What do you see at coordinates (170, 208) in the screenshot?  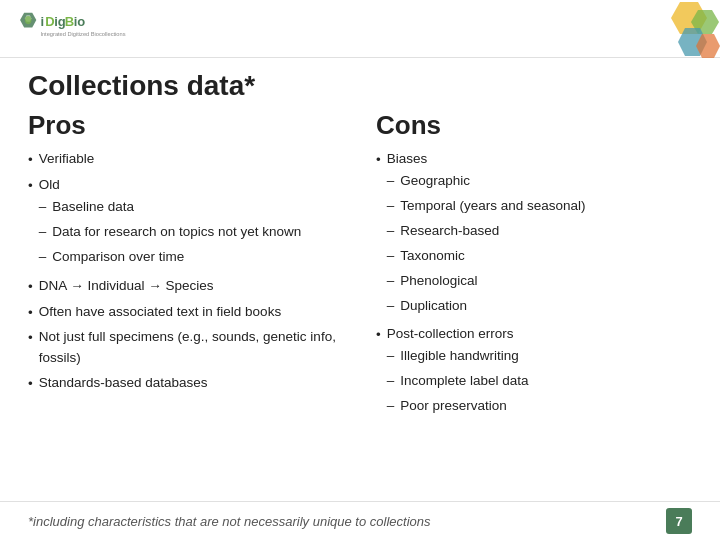 I see `sub-list-item: – Baseline data` at bounding box center [170, 208].